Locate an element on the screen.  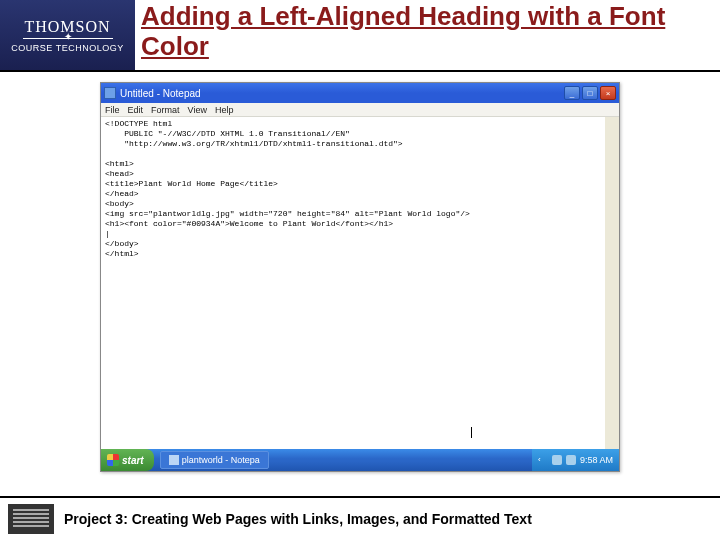
title-area: Adding a Left-Aligned Heading with a Fon… is located at coordinates (428, 32).